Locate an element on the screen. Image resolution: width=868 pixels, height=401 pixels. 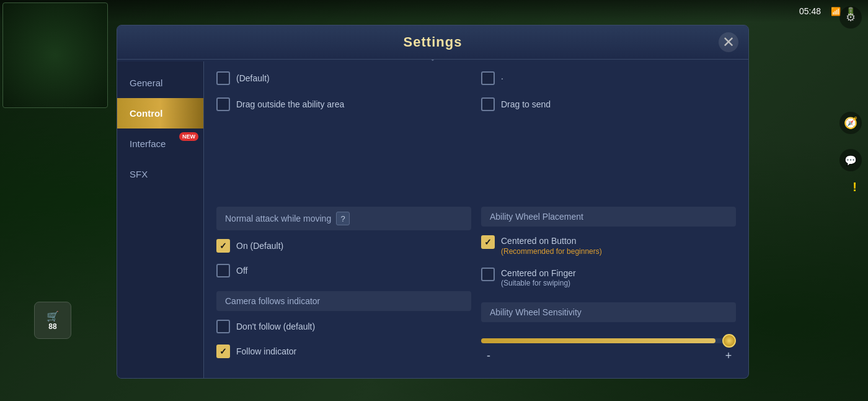
top-partial-row: (Default) · is located at coordinates (476, 78).